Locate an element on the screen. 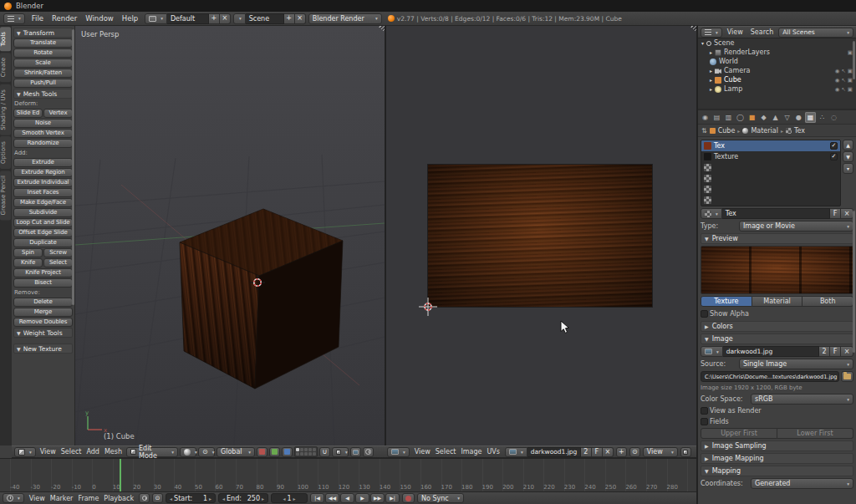 The width and height of the screenshot is (856, 504). texture-browse-button is located at coordinates (711, 214).